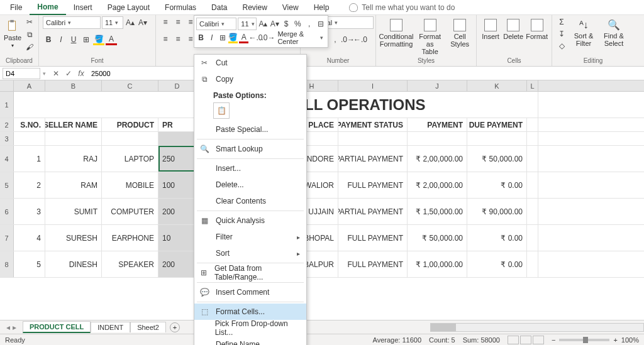 Image resolution: width=644 pixels, height=345 pixels. I want to click on ctx-delete: Delete..., so click(250, 185).